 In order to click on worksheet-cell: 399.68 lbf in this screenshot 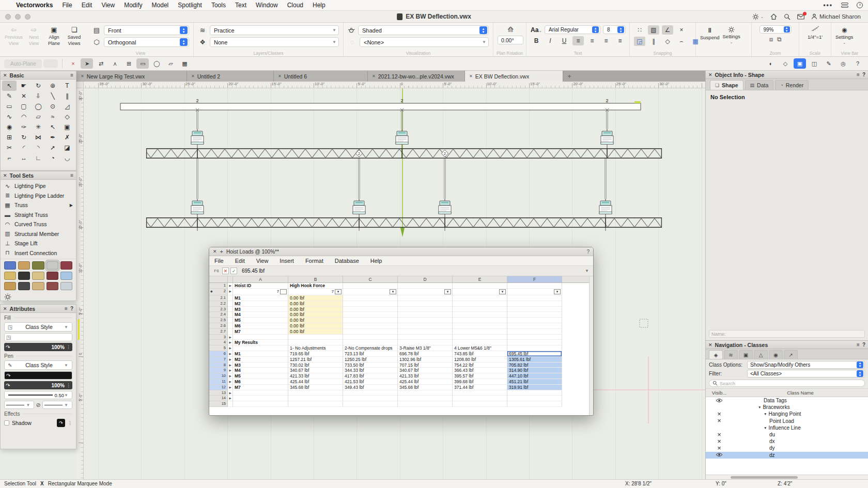, I will do `click(480, 382)`.